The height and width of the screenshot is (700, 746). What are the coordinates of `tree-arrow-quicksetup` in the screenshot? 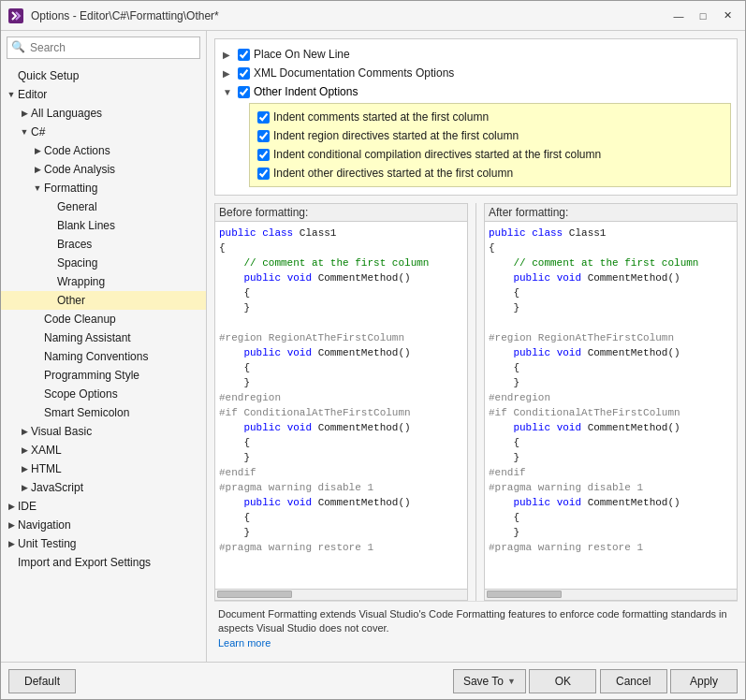 It's located at (11, 76).